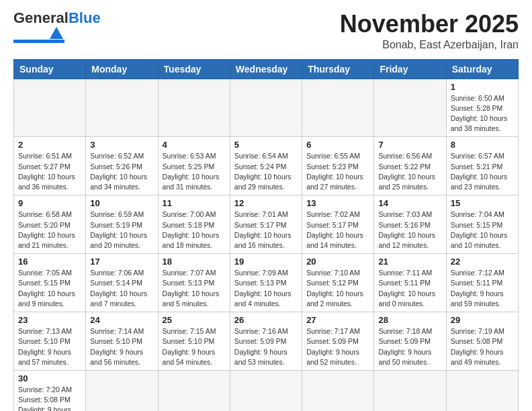 The image size is (532, 411). I want to click on day-number: 22, so click(482, 262).